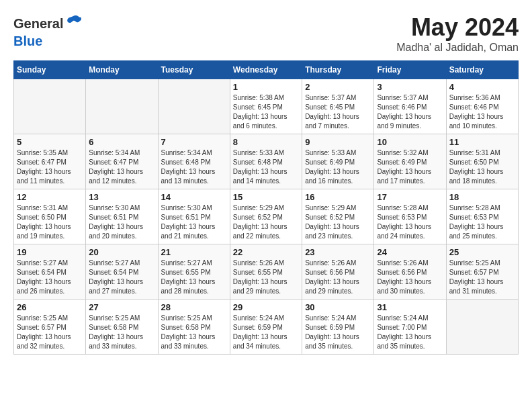 Image resolution: width=532 pixels, height=411 pixels. I want to click on calendar-cell: 14Sunrise: 5:30 AM Sunset: 6:51 PM Dayli…, so click(193, 217).